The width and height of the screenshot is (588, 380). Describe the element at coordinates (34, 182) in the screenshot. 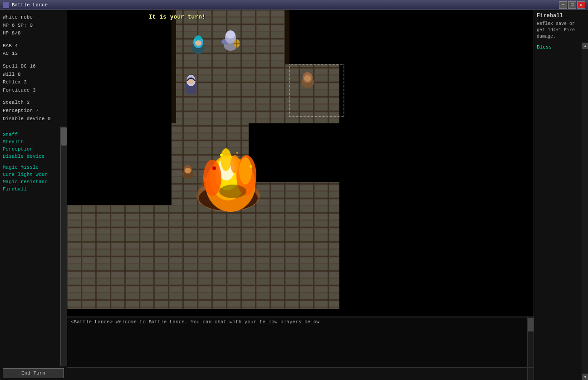

I see `spell-magic-resistance: Magic resistanc` at that location.